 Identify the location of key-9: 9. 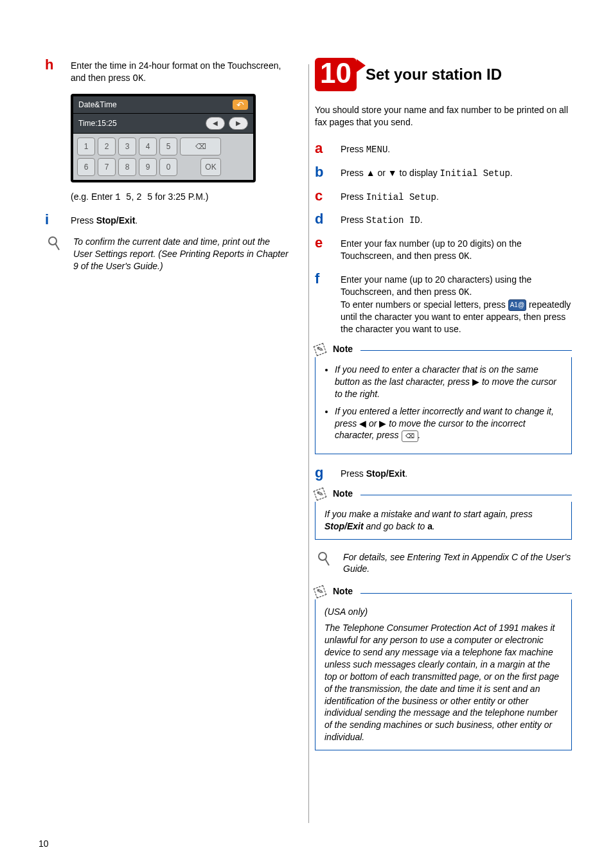
(148, 167).